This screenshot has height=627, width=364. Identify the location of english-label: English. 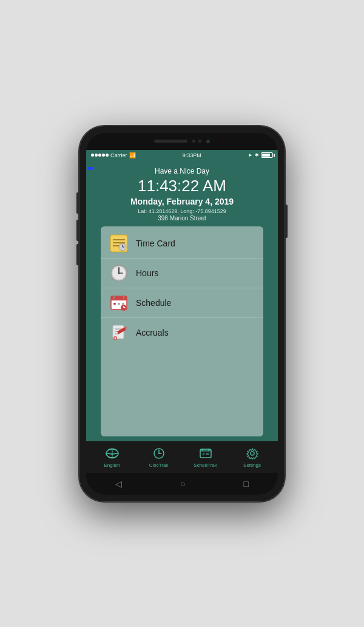
(112, 465).